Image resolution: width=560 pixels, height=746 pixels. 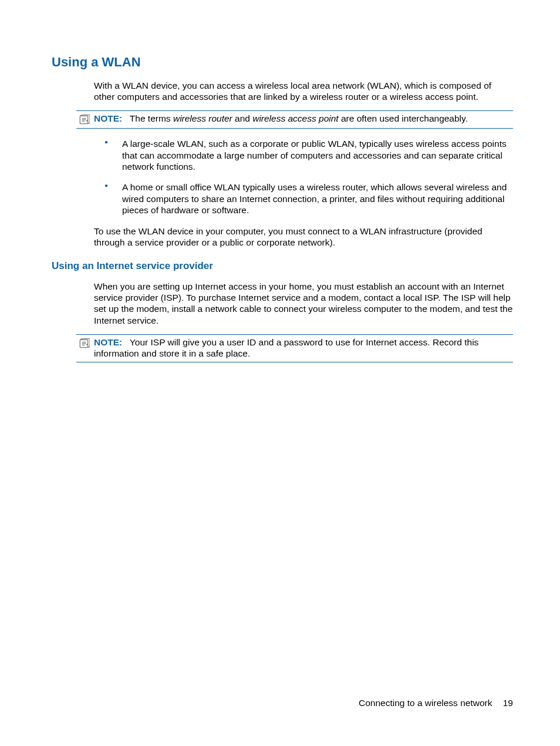 What do you see at coordinates (508, 703) in the screenshot?
I see `footer-page-number: 19` at bounding box center [508, 703].